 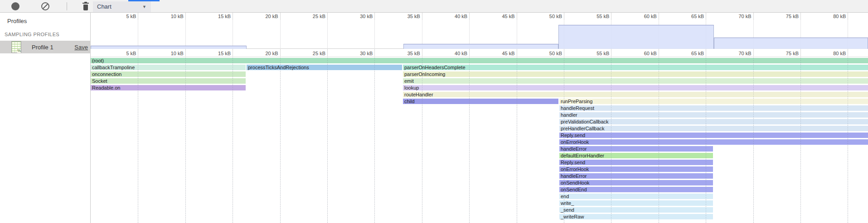 What do you see at coordinates (713, 108) in the screenshot?
I see `flame-frame: handleRequest` at bounding box center [713, 108].